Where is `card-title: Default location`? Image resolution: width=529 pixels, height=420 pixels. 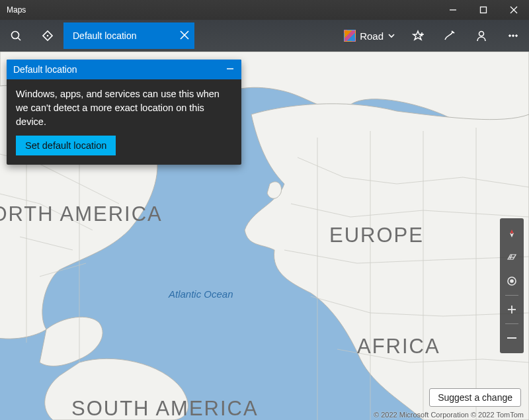 card-title: Default location is located at coordinates (45, 69).